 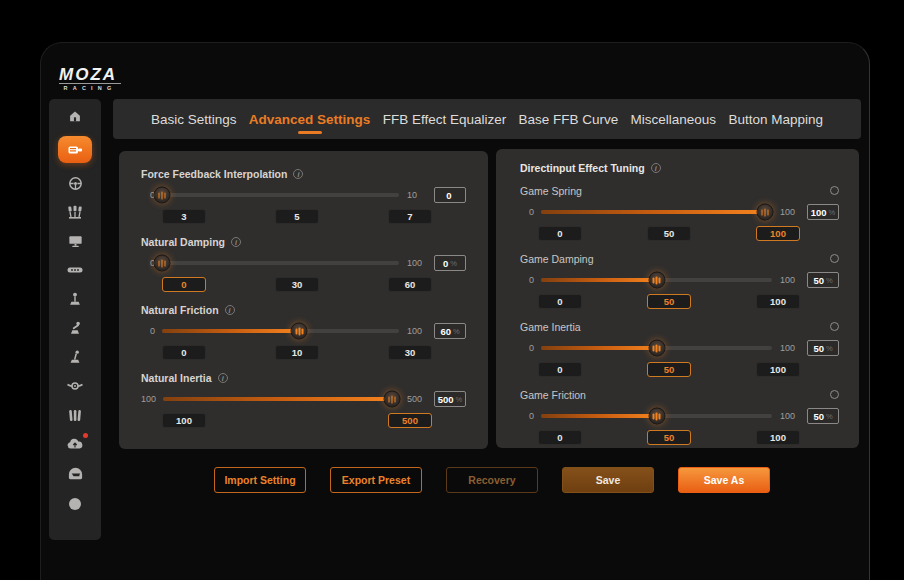 What do you see at coordinates (75, 328) in the screenshot?
I see `sidebar-item-handbrake` at bounding box center [75, 328].